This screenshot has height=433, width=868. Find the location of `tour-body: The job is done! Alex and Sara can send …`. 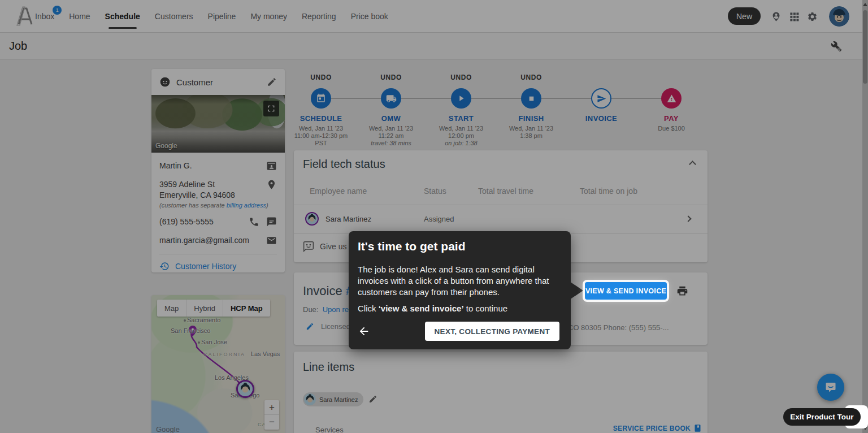

tour-body: The job is done! Alex and Sara can send … is located at coordinates (460, 281).